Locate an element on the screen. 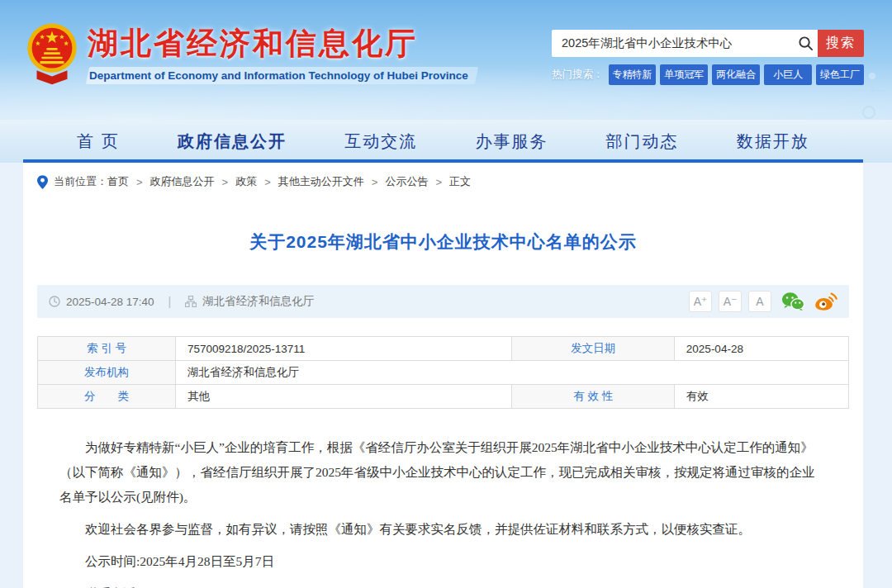  source-org-icon is located at coordinates (191, 301).